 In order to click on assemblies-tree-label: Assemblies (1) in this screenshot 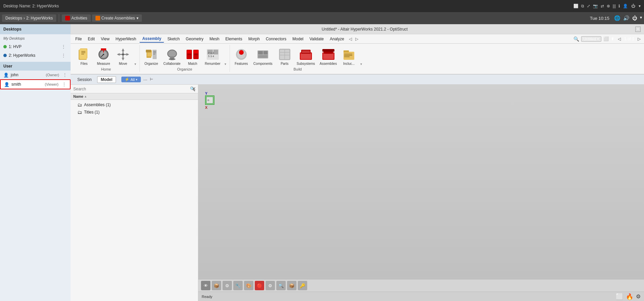, I will do `click(140, 105)`.